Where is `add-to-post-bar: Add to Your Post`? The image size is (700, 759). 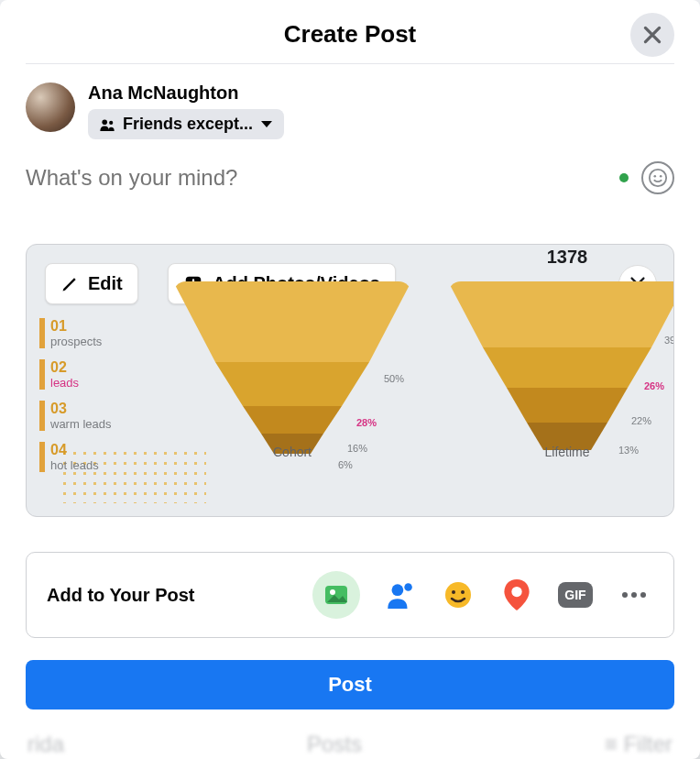 add-to-post-bar: Add to Your Post is located at coordinates (350, 595).